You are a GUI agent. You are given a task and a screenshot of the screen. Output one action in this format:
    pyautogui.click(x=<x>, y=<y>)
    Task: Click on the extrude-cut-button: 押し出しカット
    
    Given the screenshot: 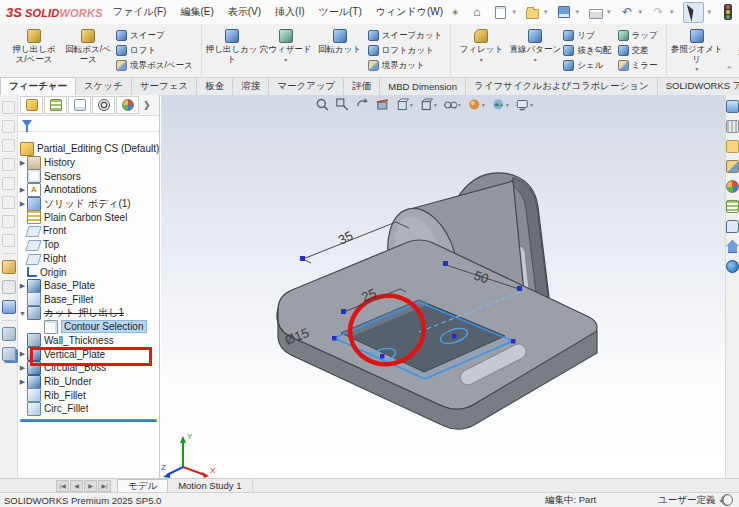 What is the action you would take?
    pyautogui.click(x=232, y=50)
    